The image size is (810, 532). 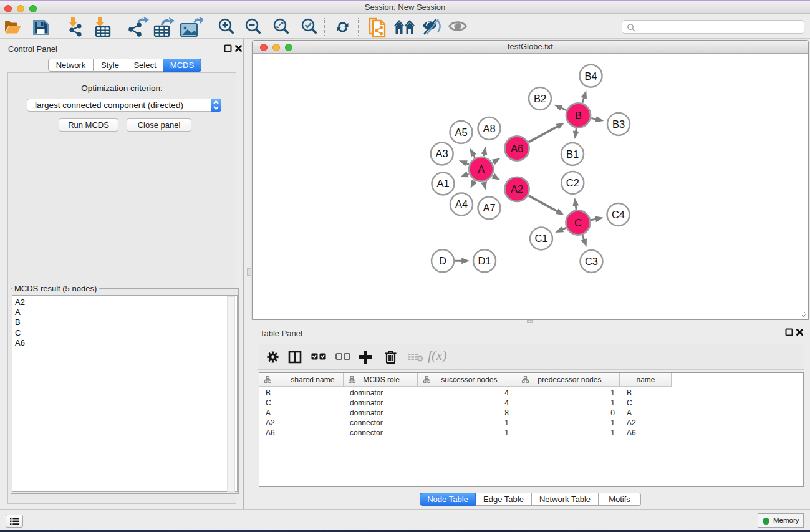 What do you see at coordinates (443, 183) in the screenshot?
I see `svg-text: A1` at bounding box center [443, 183].